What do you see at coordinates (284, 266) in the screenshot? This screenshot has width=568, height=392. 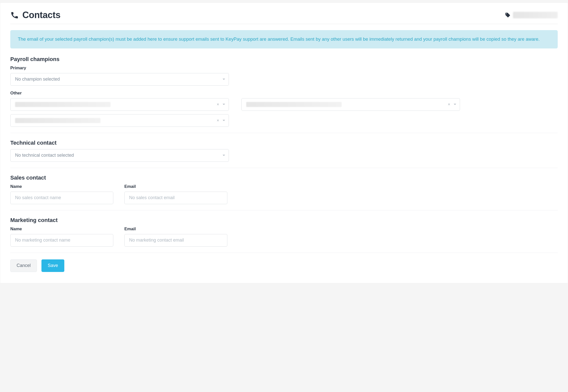 I see `form-actions: Cancel Save` at bounding box center [284, 266].